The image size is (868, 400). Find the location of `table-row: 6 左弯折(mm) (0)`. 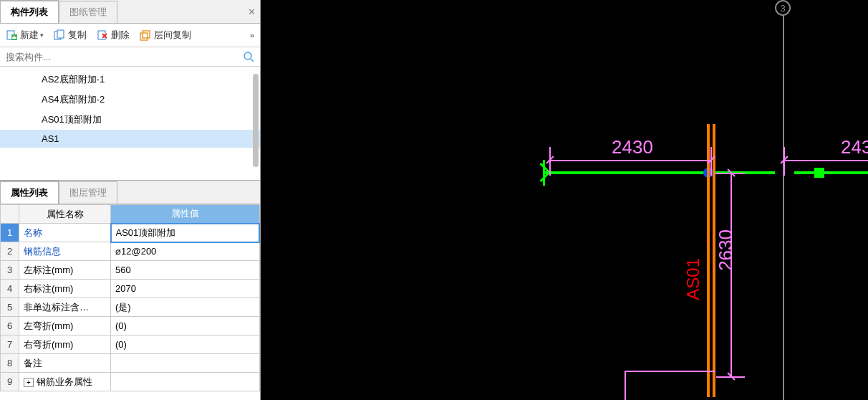

table-row: 6 左弯折(mm) (0) is located at coordinates (130, 326).